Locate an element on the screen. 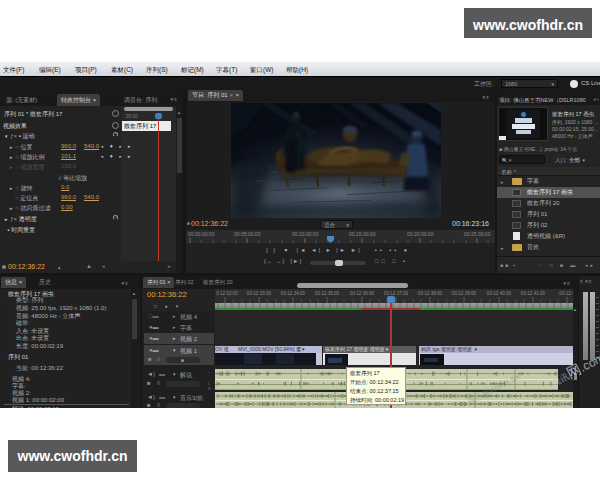 The image size is (600, 480). svg-text: 00:12:33:00 is located at coordinates (260, 294).